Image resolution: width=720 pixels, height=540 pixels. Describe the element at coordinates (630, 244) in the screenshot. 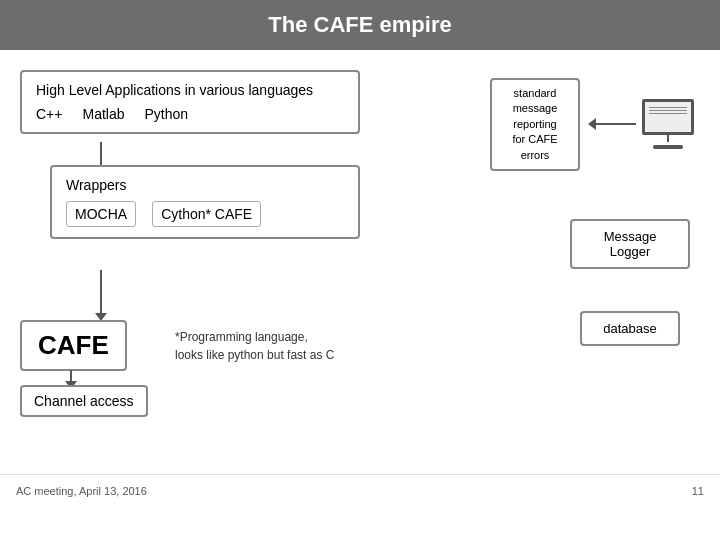

I see `message-logger-box: MessageLogger` at that location.